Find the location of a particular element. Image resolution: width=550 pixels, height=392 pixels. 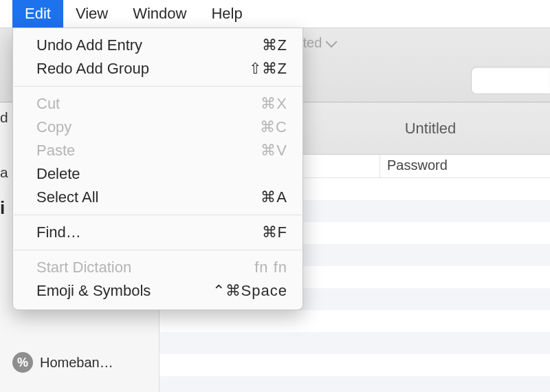

sidebar-fragment: d is located at coordinates (4, 118).